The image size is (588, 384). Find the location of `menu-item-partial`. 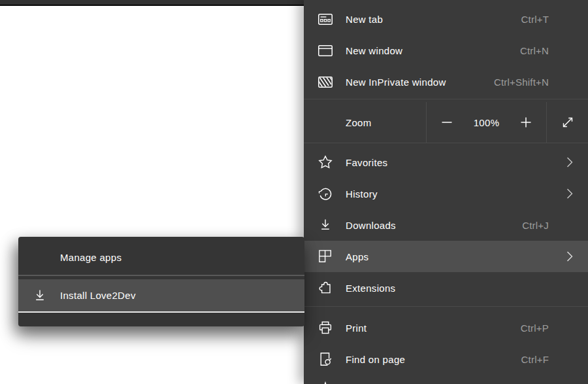

menu-item-partial is located at coordinates (446, 379).